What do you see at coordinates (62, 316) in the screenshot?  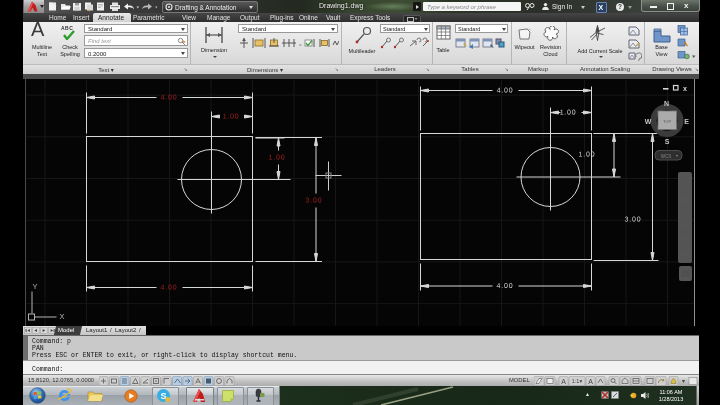 I see `svg-text: X` at bounding box center [62, 316].